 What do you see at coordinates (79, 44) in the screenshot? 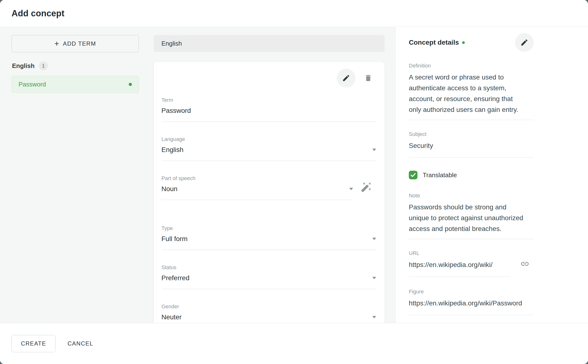
I see `add-term-label: ADD TERM` at bounding box center [79, 44].